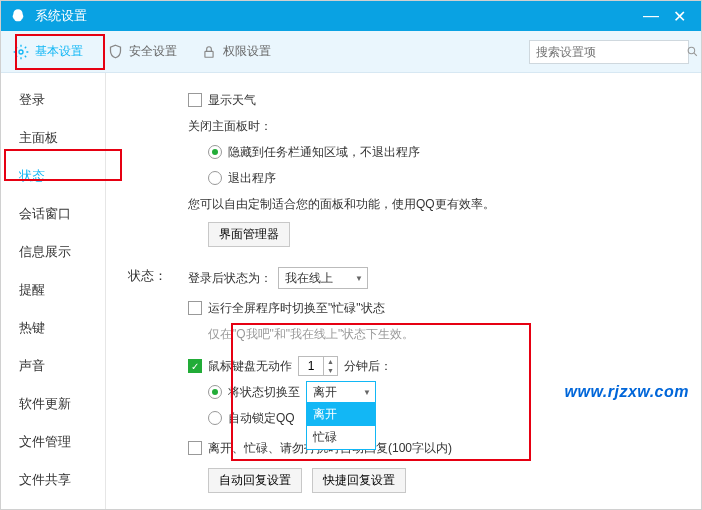  What do you see at coordinates (53, 404) in the screenshot?
I see `sidebar-item-update: 软件更新` at bounding box center [53, 404].